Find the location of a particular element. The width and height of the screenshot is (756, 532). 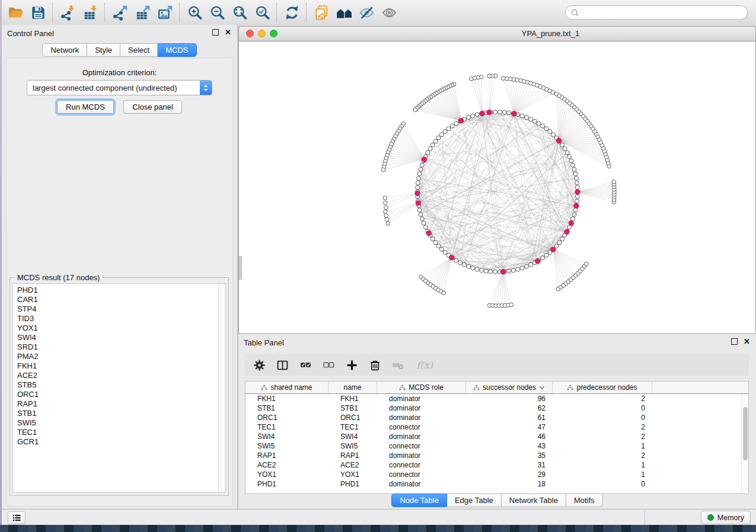

search-input is located at coordinates (663, 12).